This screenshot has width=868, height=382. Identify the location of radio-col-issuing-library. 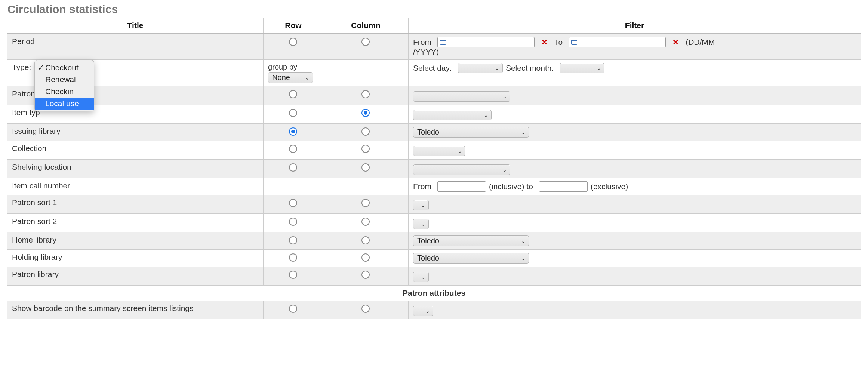
(366, 132).